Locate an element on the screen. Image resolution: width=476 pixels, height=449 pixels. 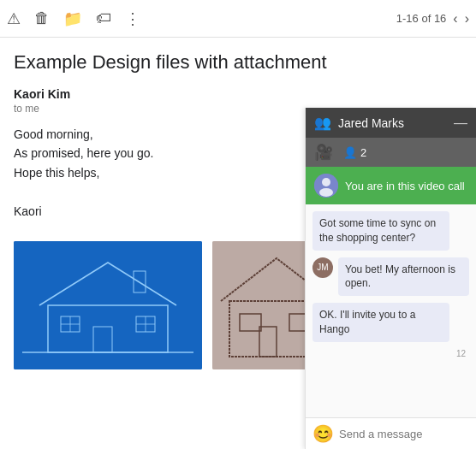
video-icon: 🎥 is located at coordinates (324, 152).